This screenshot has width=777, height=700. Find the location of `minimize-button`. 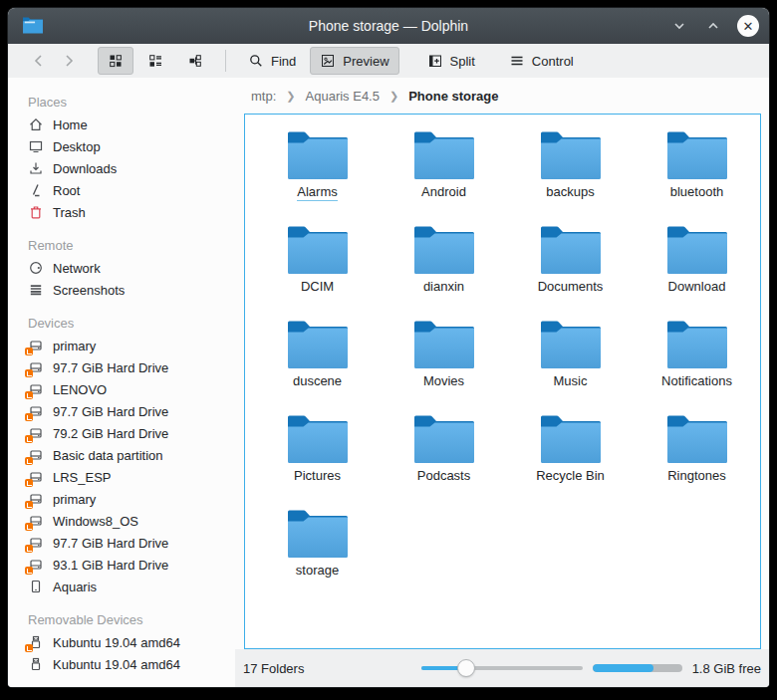

minimize-button is located at coordinates (679, 26).